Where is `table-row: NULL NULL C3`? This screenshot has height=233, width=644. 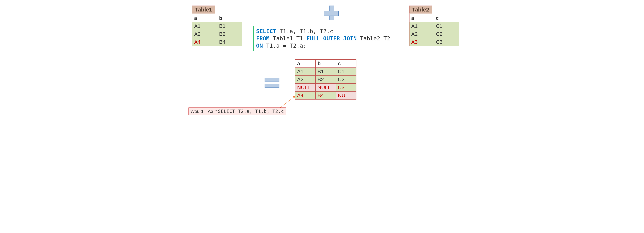 table-row: NULL NULL C3 is located at coordinates (326, 88).